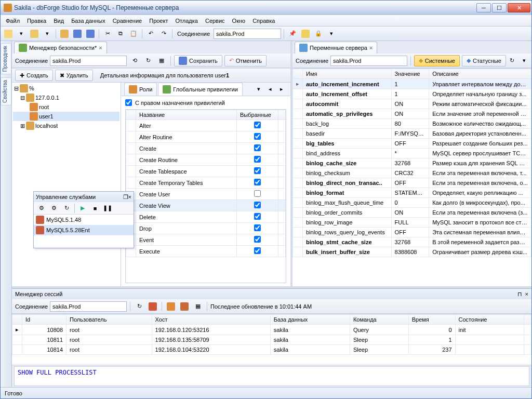 This screenshot has width=532, height=399. Describe the element at coordinates (88, 21) in the screenshot. I see `menu-База данных: База данных` at that location.